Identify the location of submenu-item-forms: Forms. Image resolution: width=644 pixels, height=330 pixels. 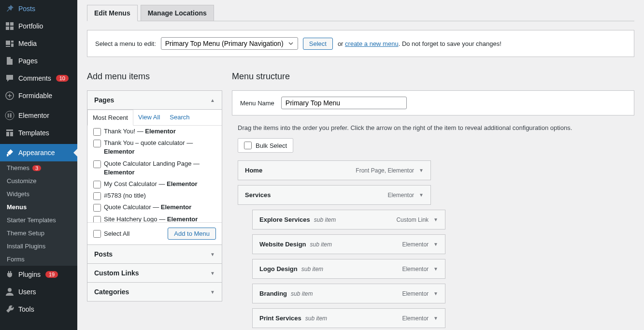
(39, 259).